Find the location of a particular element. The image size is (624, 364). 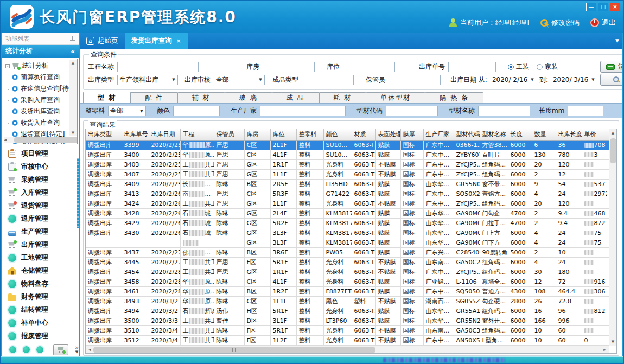

table-row: 调拨出库34582020/2/28华原...陈琳C区4L1F整料光身料6063-… is located at coordinates (352, 282).